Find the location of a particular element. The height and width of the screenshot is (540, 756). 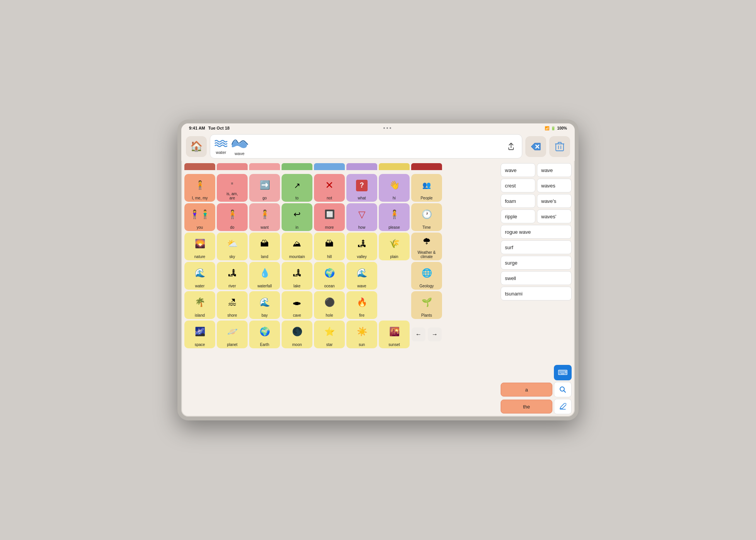

wave-icon is located at coordinates (240, 143).